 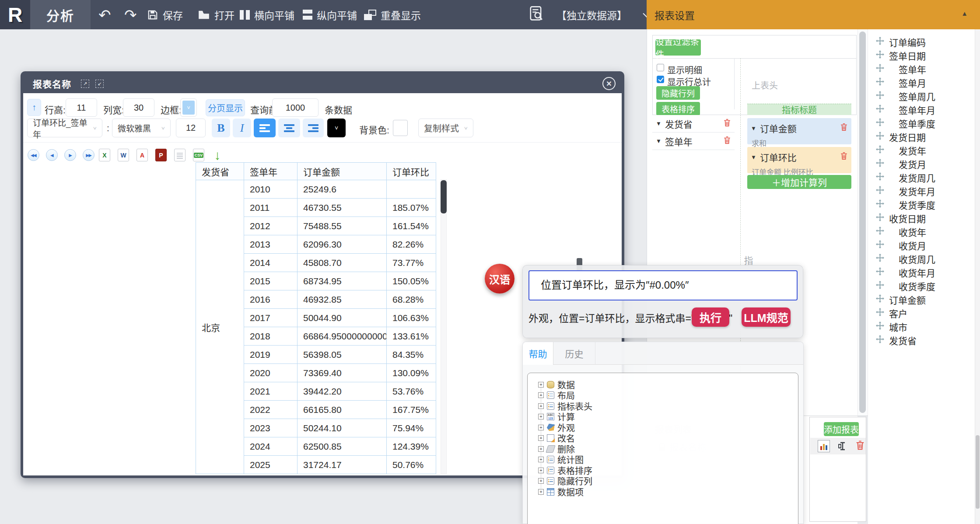 What do you see at coordinates (964, 13) in the screenshot?
I see `collapse-panel-icon: ▲` at bounding box center [964, 13].